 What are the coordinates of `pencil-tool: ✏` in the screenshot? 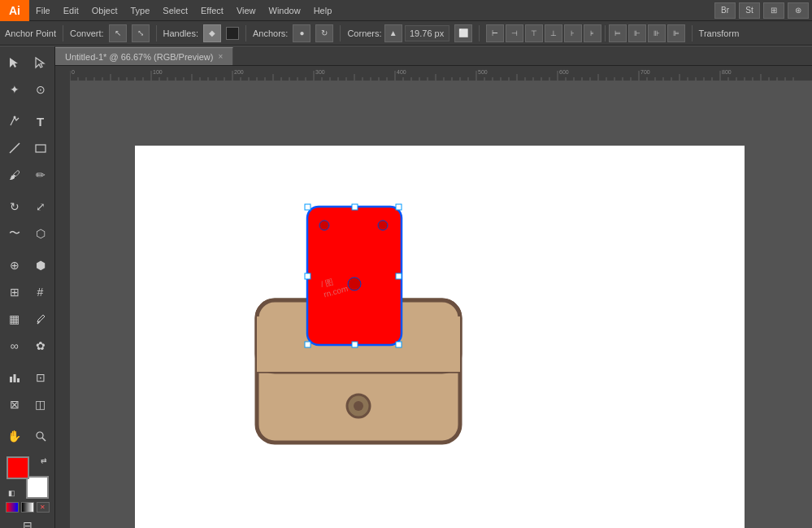 It's located at (41, 175).